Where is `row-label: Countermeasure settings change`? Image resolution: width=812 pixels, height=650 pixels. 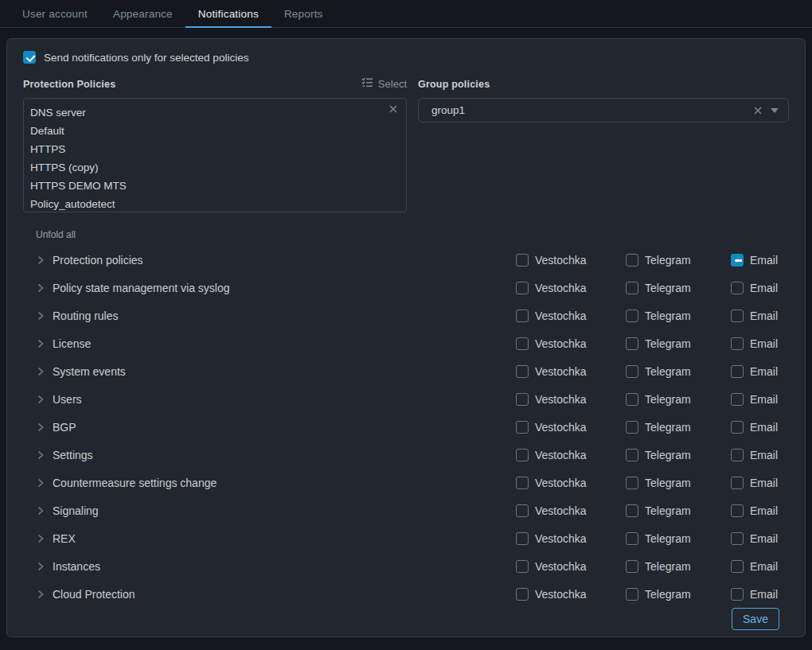 row-label: Countermeasure settings change is located at coordinates (135, 483).